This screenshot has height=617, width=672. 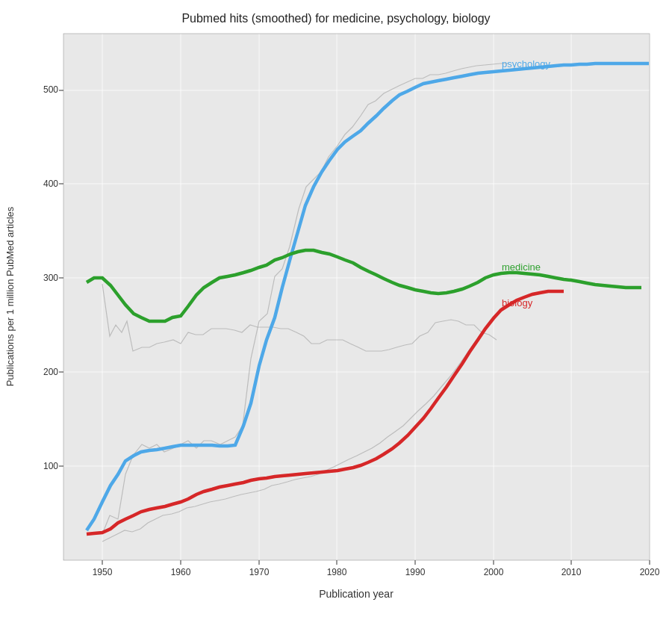 I want to click on biology-label: biology, so click(x=517, y=303).